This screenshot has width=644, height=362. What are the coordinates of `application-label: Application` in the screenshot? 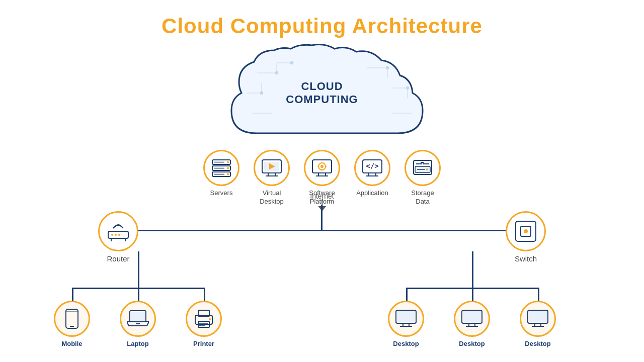 It's located at (372, 193).